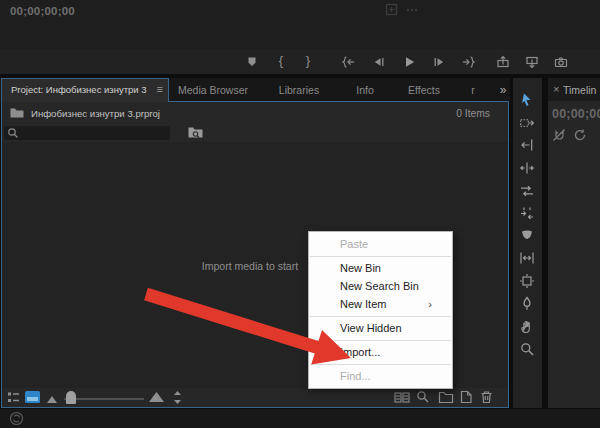 Image resolution: width=600 pixels, height=428 pixels. I want to click on panel-menu-icon: ≡, so click(160, 89).